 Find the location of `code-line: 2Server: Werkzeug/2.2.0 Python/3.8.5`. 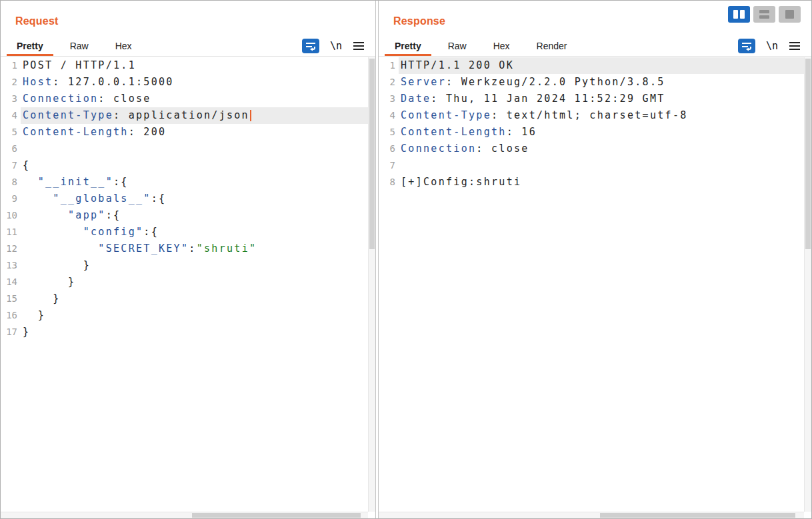

code-line: 2Server: Werkzeug/2.2.0 Python/3.8.5 is located at coordinates (591, 83).